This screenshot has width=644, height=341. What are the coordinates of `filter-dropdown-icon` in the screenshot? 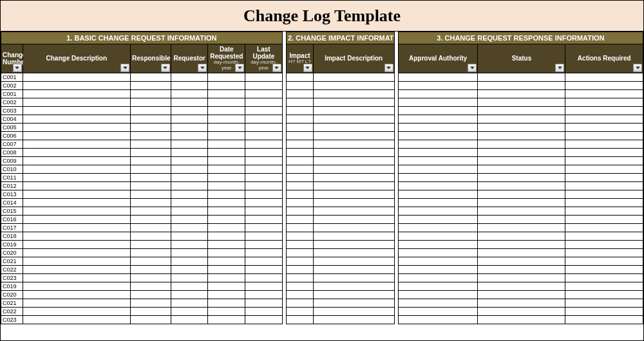 It's located at (202, 68).